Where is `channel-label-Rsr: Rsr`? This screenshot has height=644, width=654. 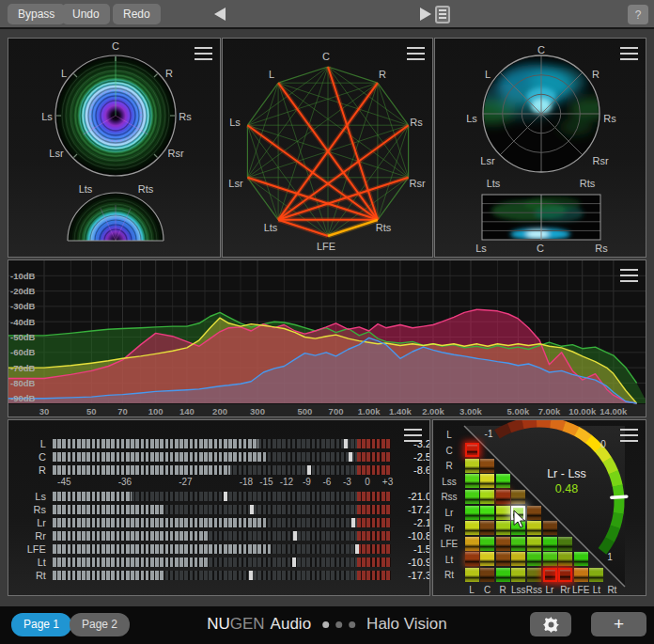
channel-label-Rsr: Rsr is located at coordinates (175, 153).